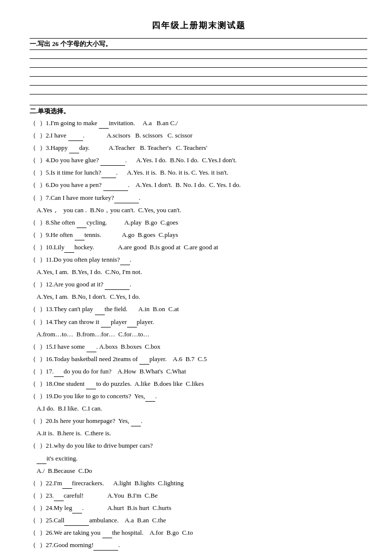 The height and width of the screenshot is (555, 392). I want to click on page-title: 四年级上册期末测试题, so click(199, 26).